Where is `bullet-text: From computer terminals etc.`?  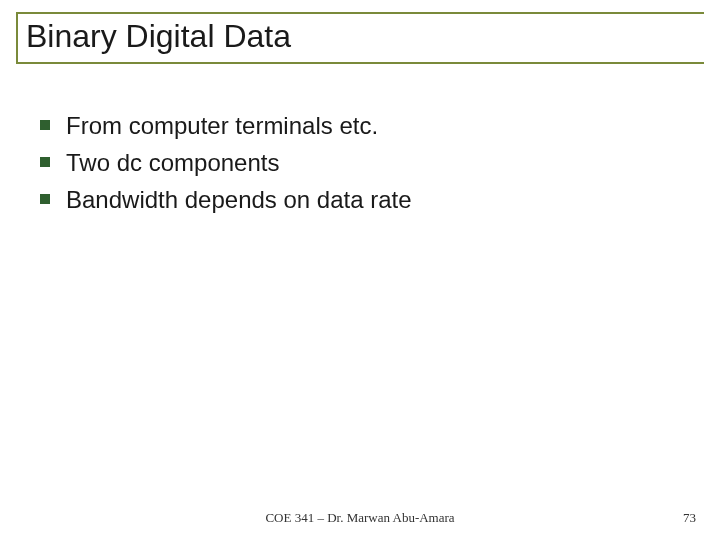
bullet-text: From computer terminals etc. is located at coordinates (222, 126).